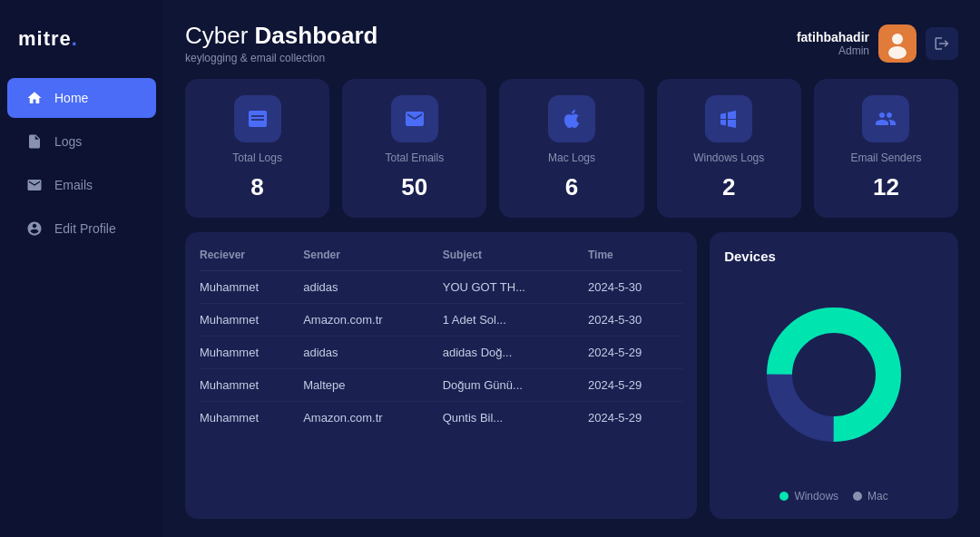 This screenshot has height=537, width=980. What do you see at coordinates (878, 496) in the screenshot?
I see `mac-legend-label: Mac` at bounding box center [878, 496].